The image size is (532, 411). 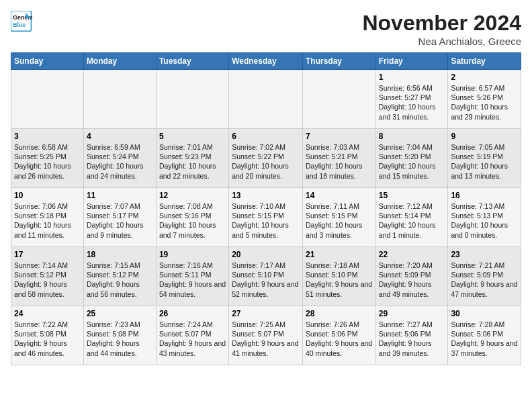 I want to click on calendar-day-cell: 18Sunrise: 7:15 AM Sunset: 5:12 PM Dayli…, so click(x=120, y=277).